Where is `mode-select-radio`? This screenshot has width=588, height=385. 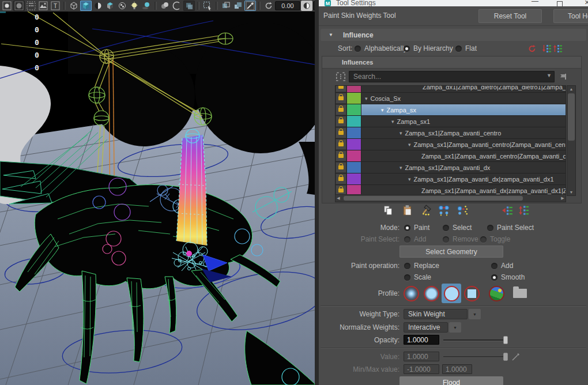
mode-select-radio is located at coordinates (446, 228).